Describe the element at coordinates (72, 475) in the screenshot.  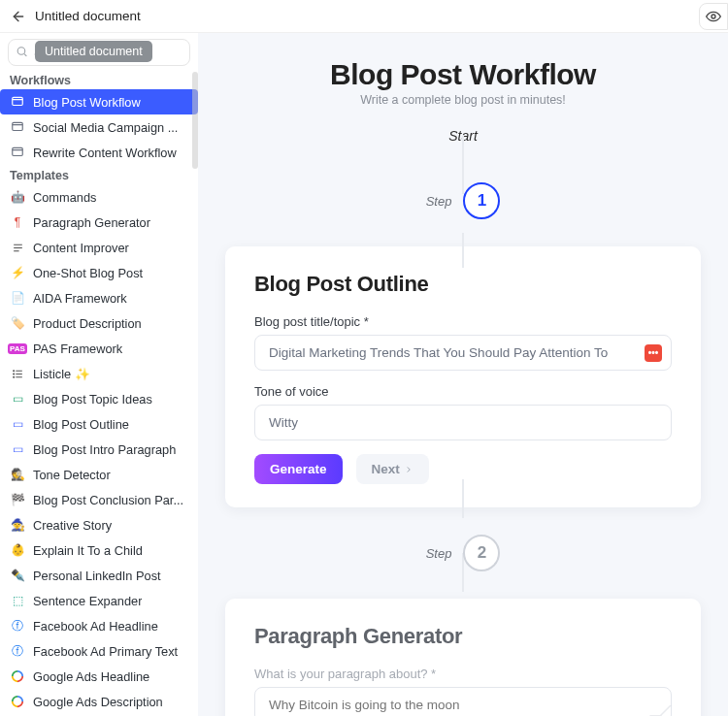
I see `sidebar-item-label: Tone Detector` at that location.